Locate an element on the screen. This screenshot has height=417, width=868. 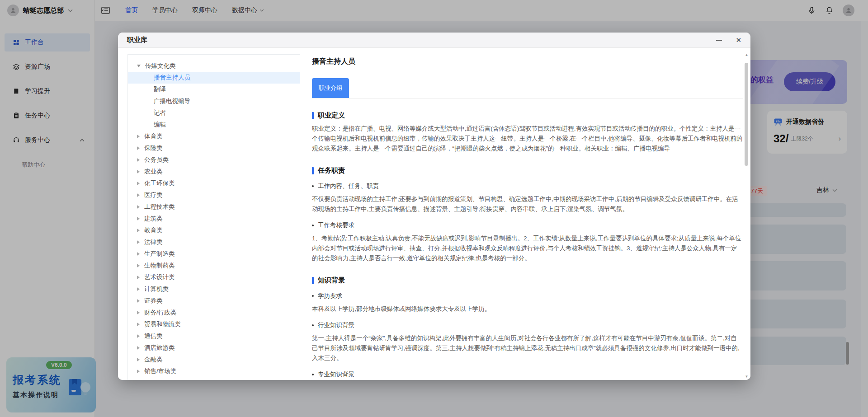
bullet-label: 专业知识背景 is located at coordinates (336, 375).